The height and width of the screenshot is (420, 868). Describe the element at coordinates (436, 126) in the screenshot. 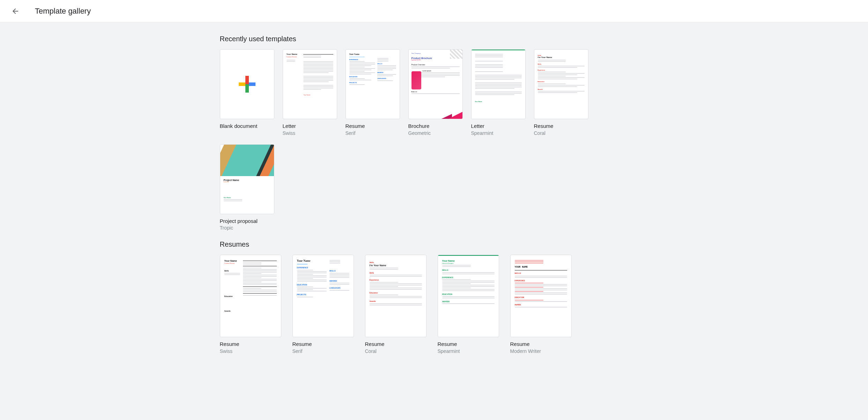

I see `card-title: Brochure` at that location.